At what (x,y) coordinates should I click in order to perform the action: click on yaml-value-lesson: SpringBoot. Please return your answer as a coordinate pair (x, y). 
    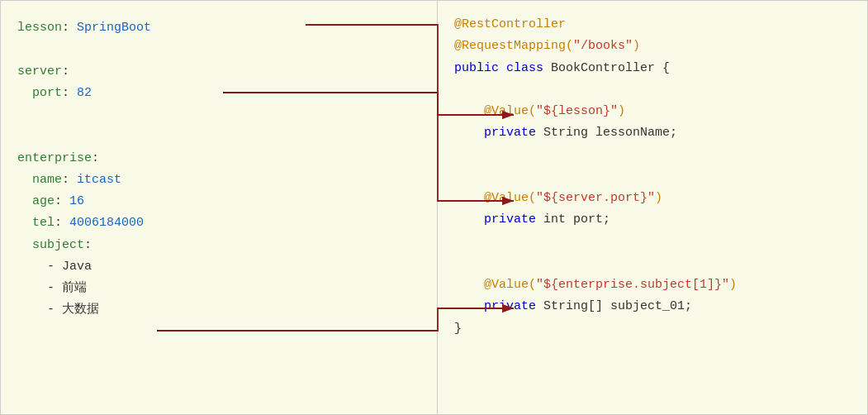
    Looking at the image, I should click on (114, 28).